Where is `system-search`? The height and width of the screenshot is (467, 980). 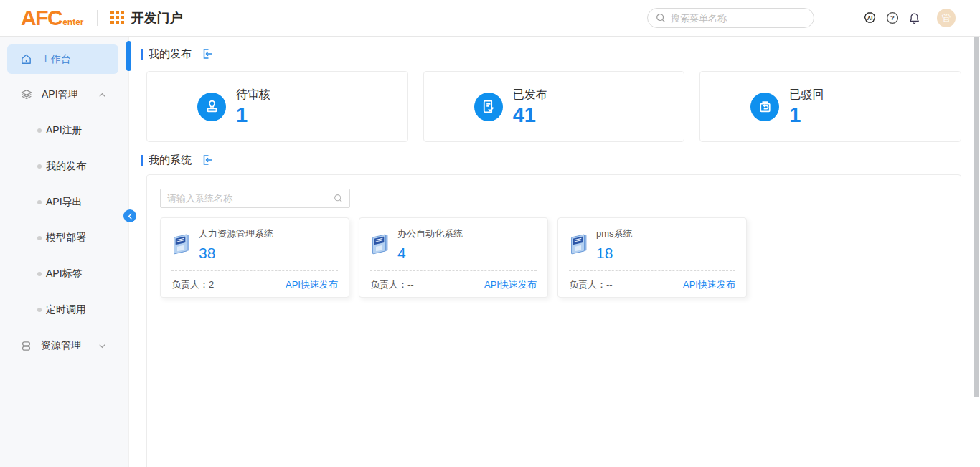
system-search is located at coordinates (255, 198).